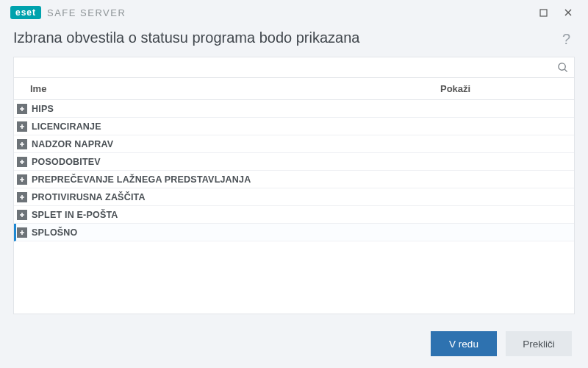  What do you see at coordinates (66, 127) in the screenshot?
I see `tree-row-label: LICENCIRANJE` at bounding box center [66, 127].